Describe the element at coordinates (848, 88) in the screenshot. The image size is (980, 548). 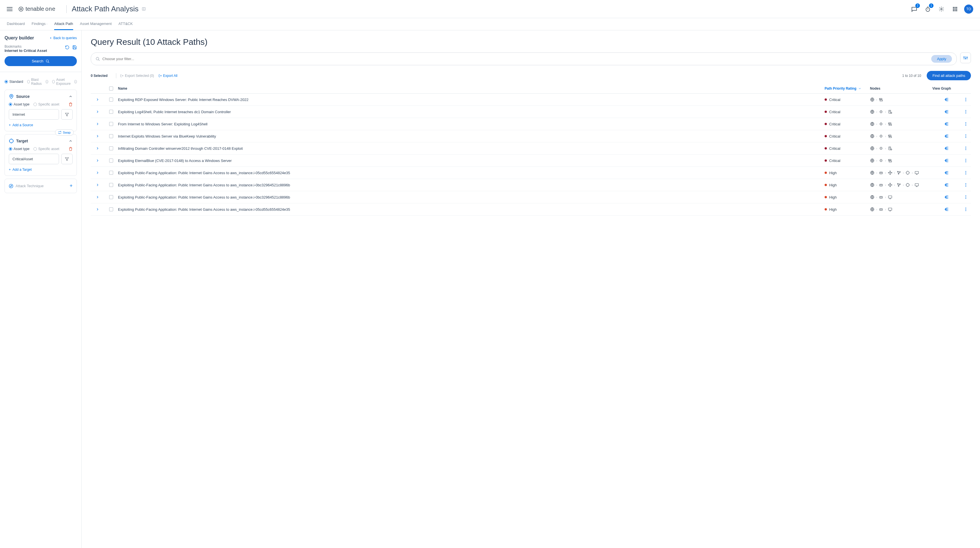
I see `col-priority: Path Priority Rating` at that location.